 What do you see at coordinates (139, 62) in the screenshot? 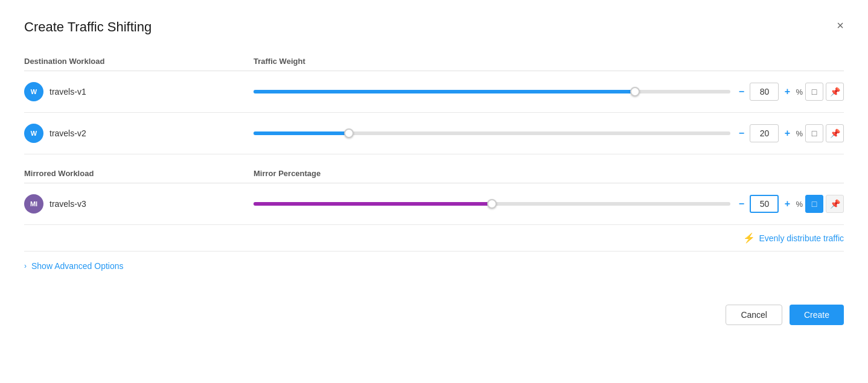
I see `destination-col1-header: Destination Workload` at bounding box center [139, 62].